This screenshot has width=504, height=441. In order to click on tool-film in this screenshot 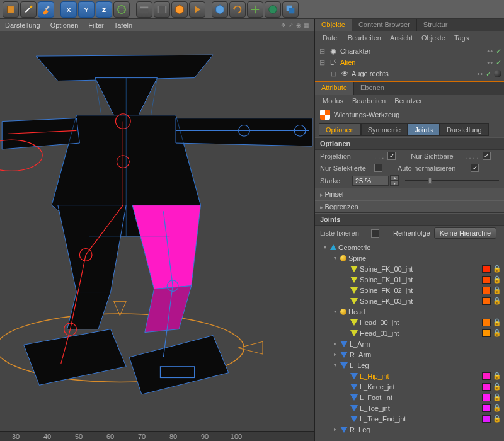, I will do `click(162, 9)`.